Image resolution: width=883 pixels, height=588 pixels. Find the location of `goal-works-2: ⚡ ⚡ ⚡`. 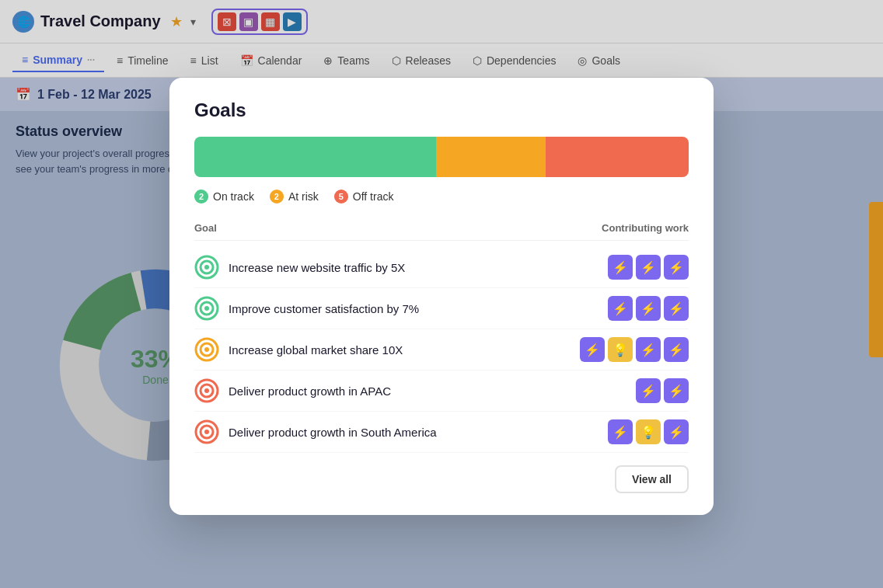

goal-works-2: ⚡ ⚡ ⚡ is located at coordinates (648, 308).